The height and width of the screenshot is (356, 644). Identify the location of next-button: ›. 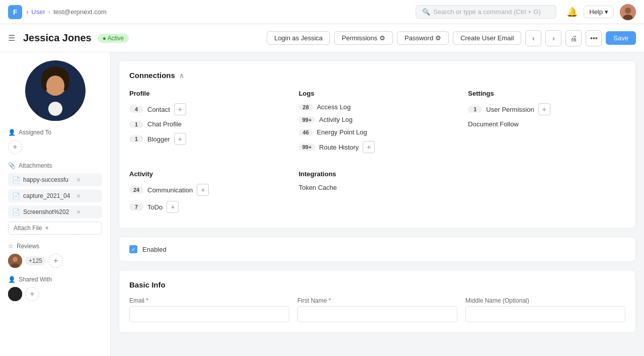
(553, 38).